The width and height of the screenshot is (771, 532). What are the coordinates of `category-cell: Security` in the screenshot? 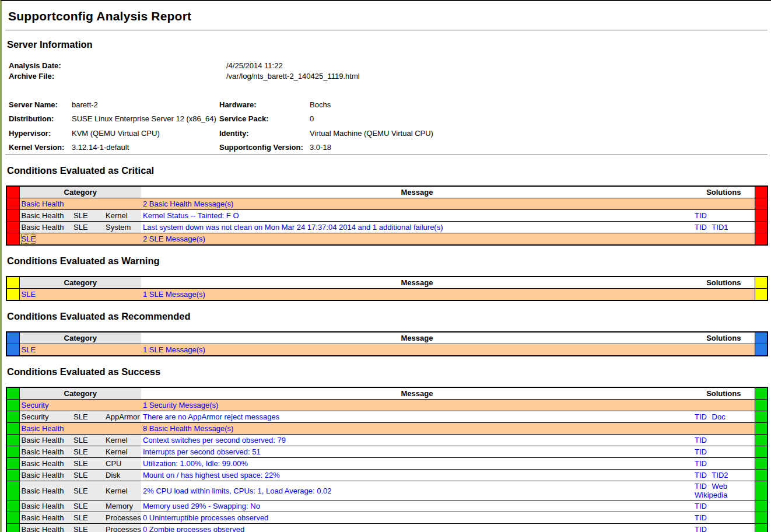 It's located at (45, 417).